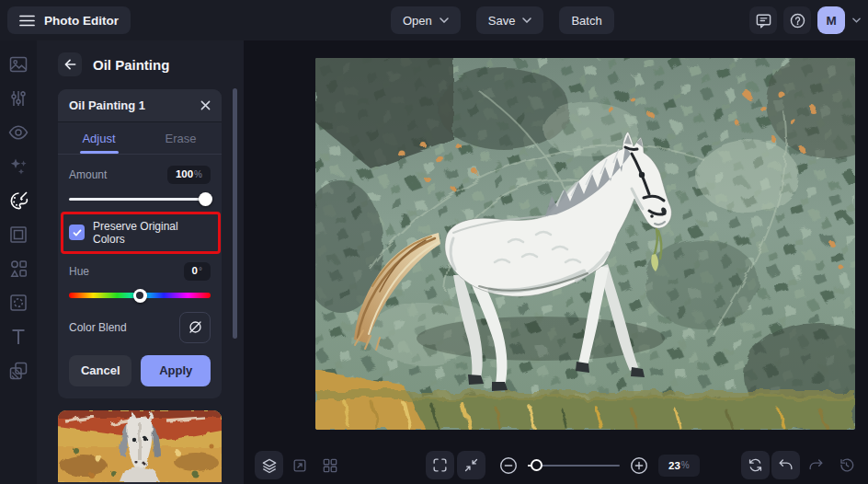 This screenshot has height=484, width=868. Describe the element at coordinates (77, 232) in the screenshot. I see `preserve-colors-checkbox` at that location.